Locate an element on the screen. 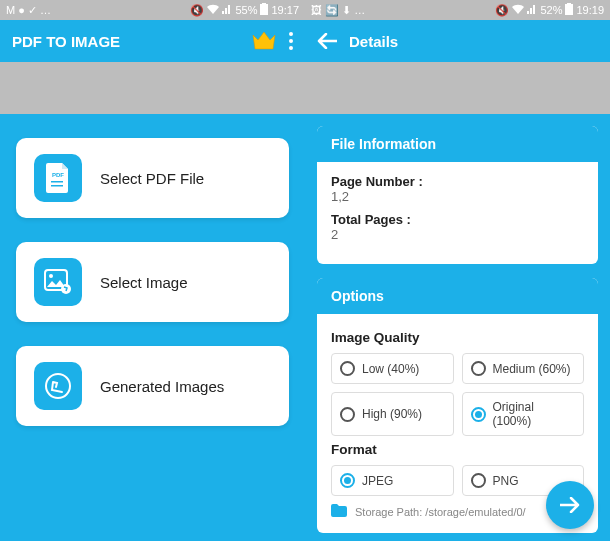 Image resolution: width=610 pixels, height=541 pixels. page-number-value: 1,2 is located at coordinates (458, 196).